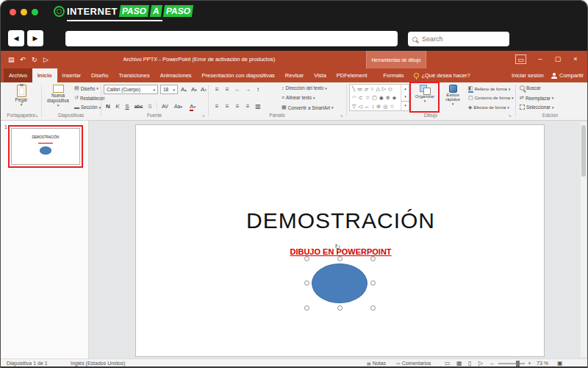  I want to click on start-presentation-icon: ▷, so click(46, 60).